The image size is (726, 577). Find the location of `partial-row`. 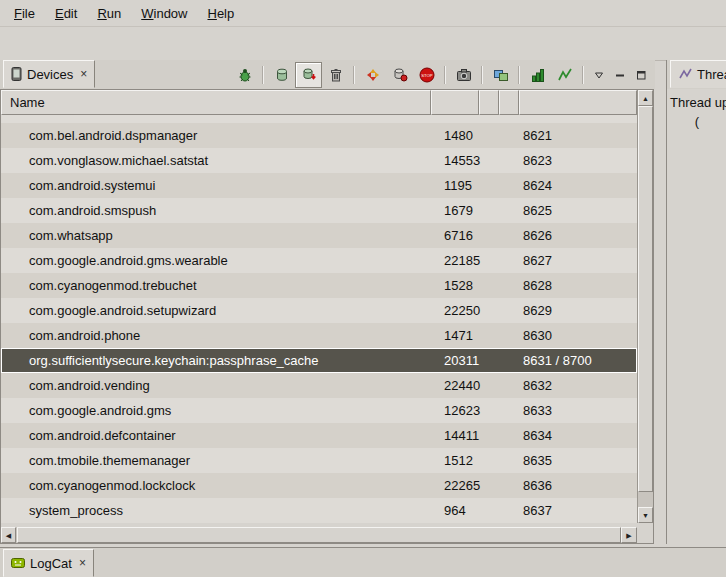

partial-row is located at coordinates (319, 119).